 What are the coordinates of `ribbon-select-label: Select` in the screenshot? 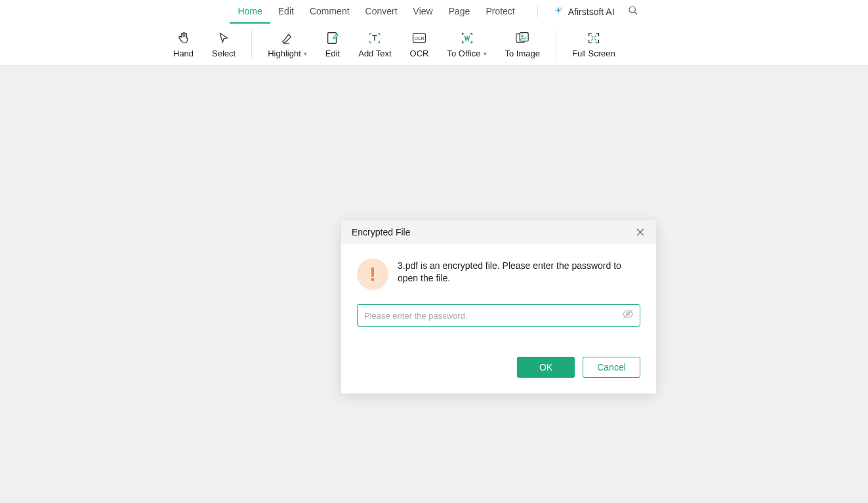 It's located at (224, 54).